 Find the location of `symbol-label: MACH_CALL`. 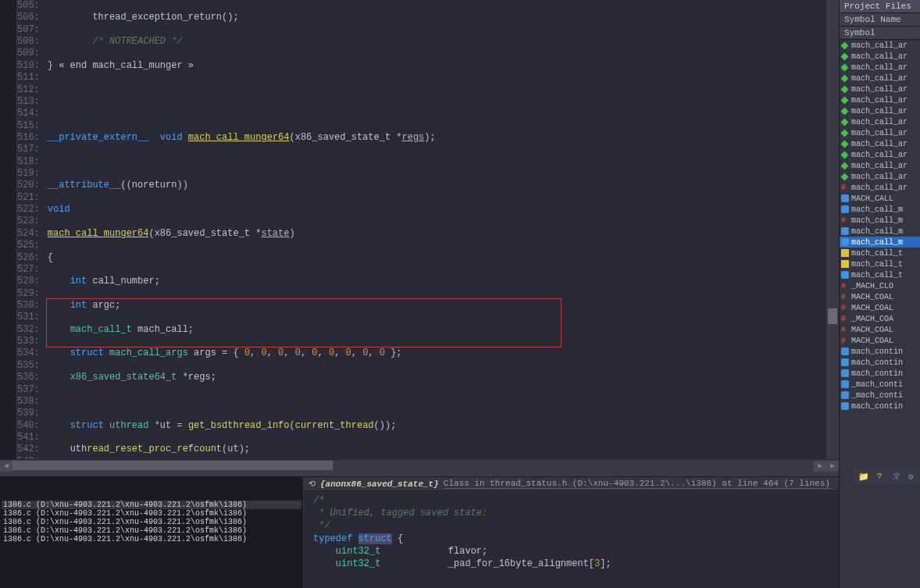

symbol-label: MACH_CALL is located at coordinates (872, 198).